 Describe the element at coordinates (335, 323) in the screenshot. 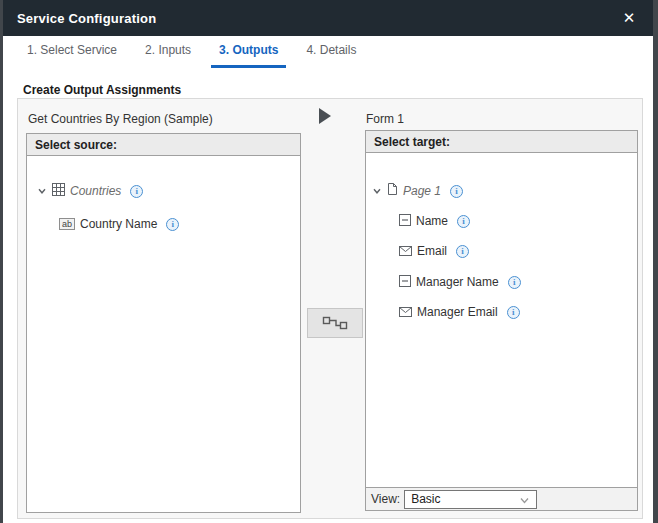

I see `map-fields-button` at that location.